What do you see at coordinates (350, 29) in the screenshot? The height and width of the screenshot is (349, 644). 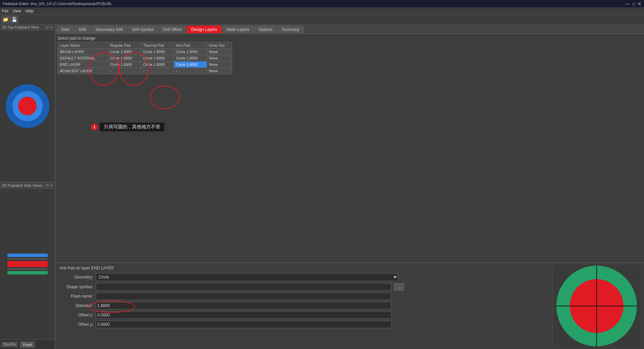 I see `tabs-bar: Start Drill Secondary Drill Drill Symbol…` at bounding box center [350, 29].